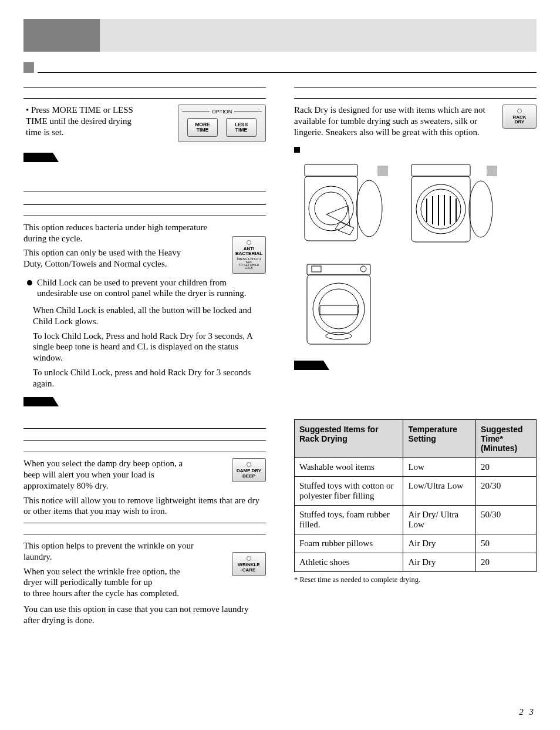 The image size is (560, 730). What do you see at coordinates (249, 570) in the screenshot?
I see `wrinkle-btn-line2: CARE` at bounding box center [249, 570].